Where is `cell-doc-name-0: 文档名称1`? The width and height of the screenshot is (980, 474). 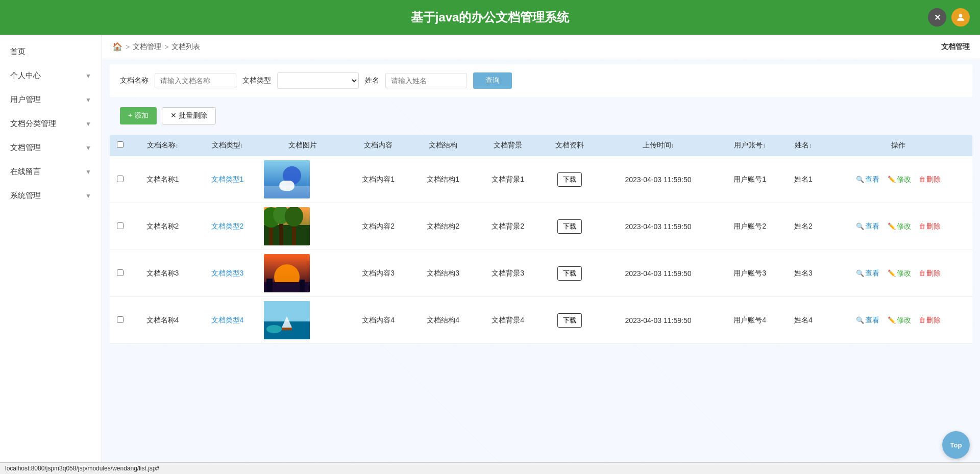
cell-doc-name-0: 文档名称1 is located at coordinates (162, 180).